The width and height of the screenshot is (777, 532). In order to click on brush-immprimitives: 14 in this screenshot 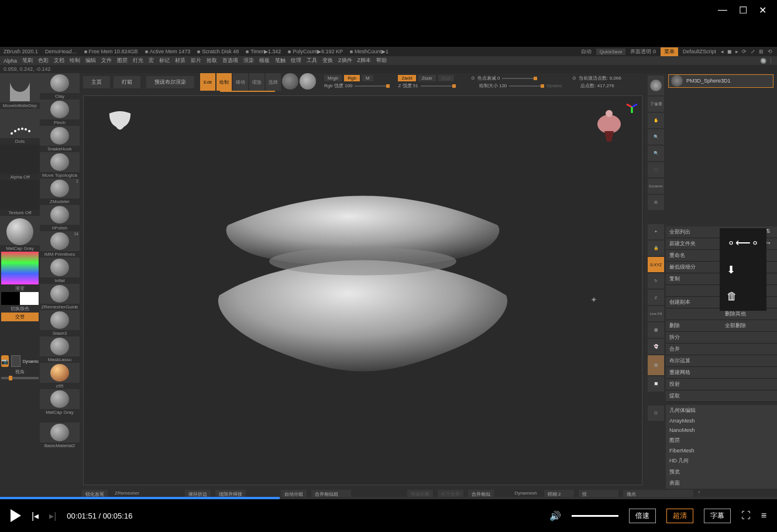, I will do `click(60, 241)`.